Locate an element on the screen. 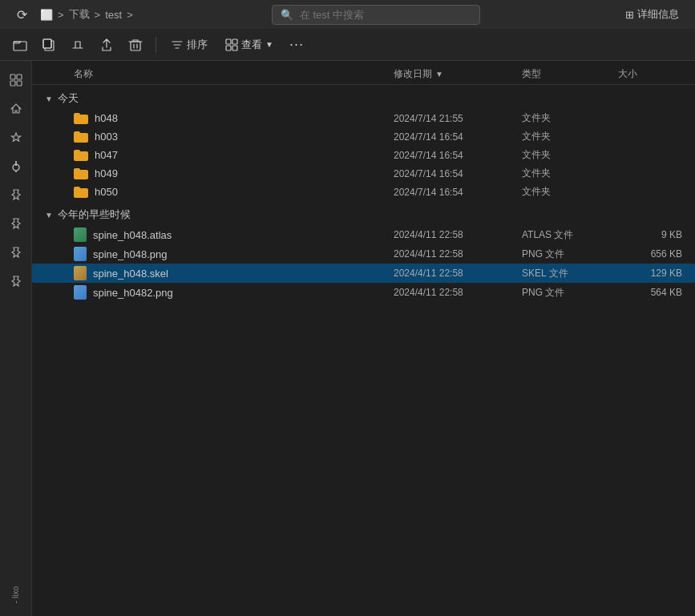 Image resolution: width=695 pixels, height=616 pixels. file-row-png1: spine_h048.png 2024/4/11 22:58 PNG 文件 65… is located at coordinates (364, 254).